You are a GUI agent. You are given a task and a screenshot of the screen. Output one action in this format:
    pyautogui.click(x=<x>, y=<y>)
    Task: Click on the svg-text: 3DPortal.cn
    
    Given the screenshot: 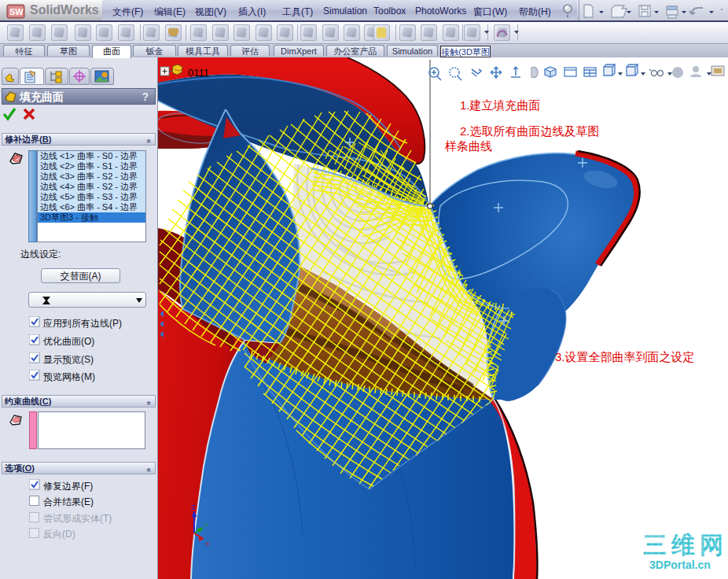 What is the action you would take?
    pyautogui.click(x=680, y=565)
    